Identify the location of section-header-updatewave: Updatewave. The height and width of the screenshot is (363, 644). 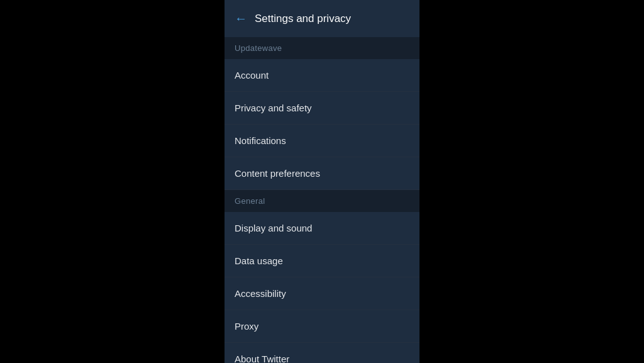
(322, 48).